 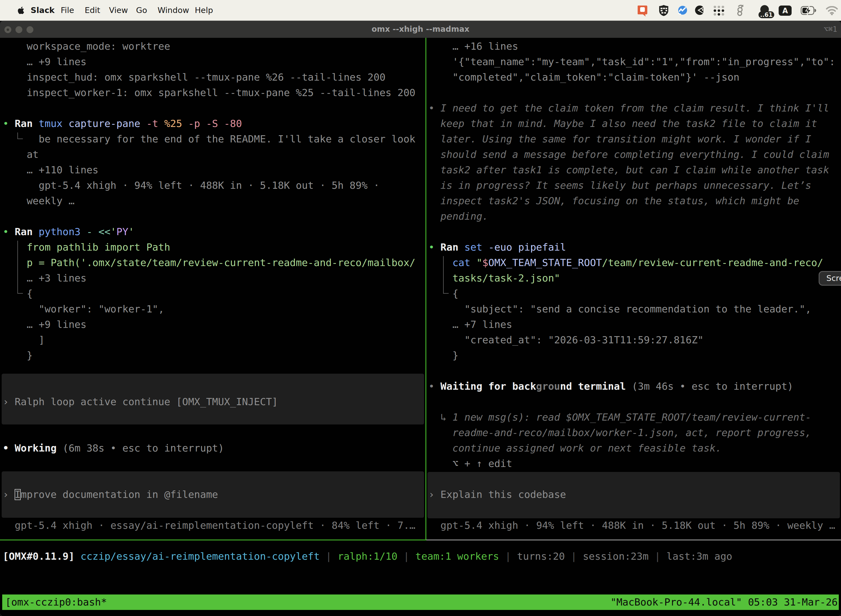 I want to click on active-pane-bottom-border, so click(x=213, y=540).